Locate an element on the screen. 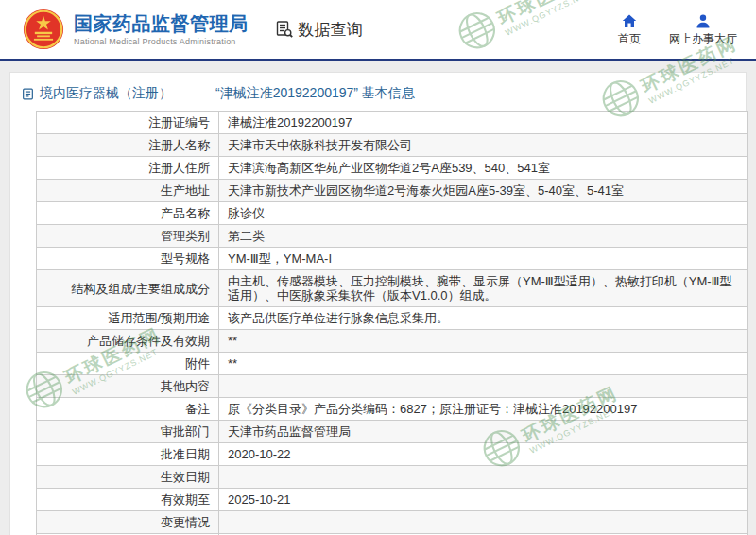  header-divider-bar is located at coordinates (378, 60).